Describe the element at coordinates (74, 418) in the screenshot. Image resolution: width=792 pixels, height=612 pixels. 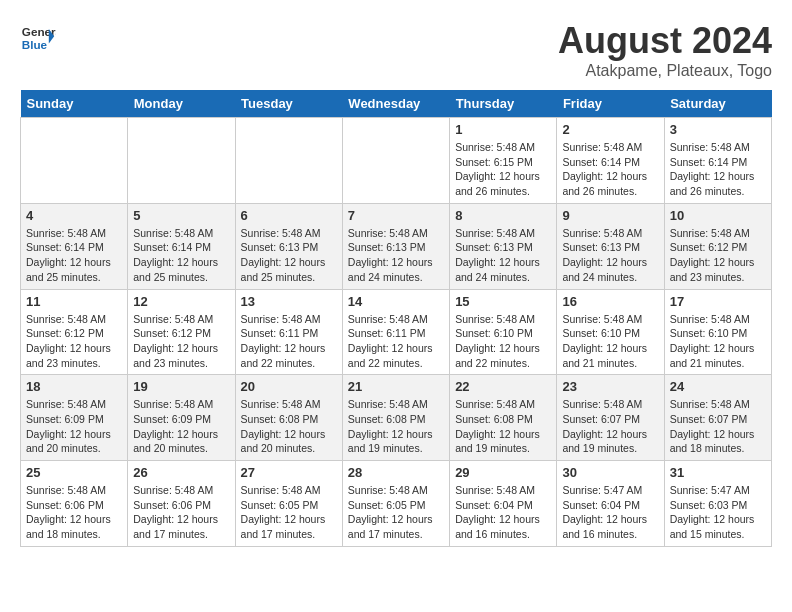
I see `calendar-cell: 18Sunrise: 5:48 AM Sunset: 6:09 PM Dayli…` at that location.